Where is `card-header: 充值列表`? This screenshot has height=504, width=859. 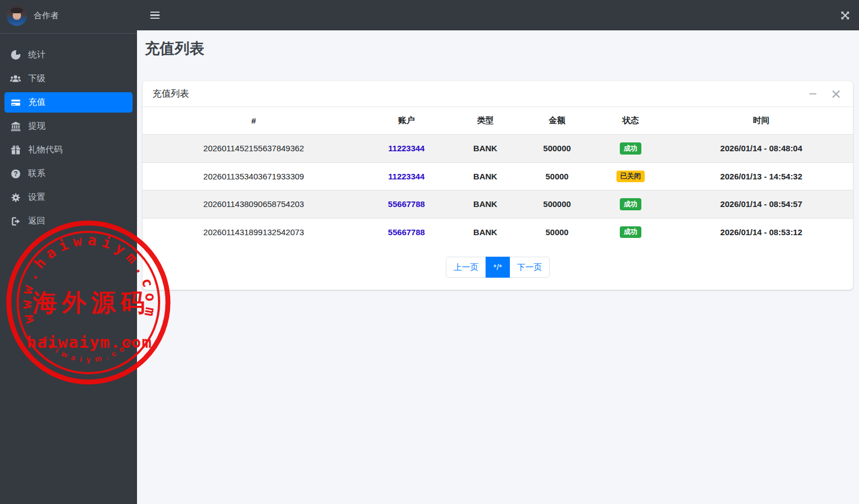 card-header: 充值列表 is located at coordinates (498, 94).